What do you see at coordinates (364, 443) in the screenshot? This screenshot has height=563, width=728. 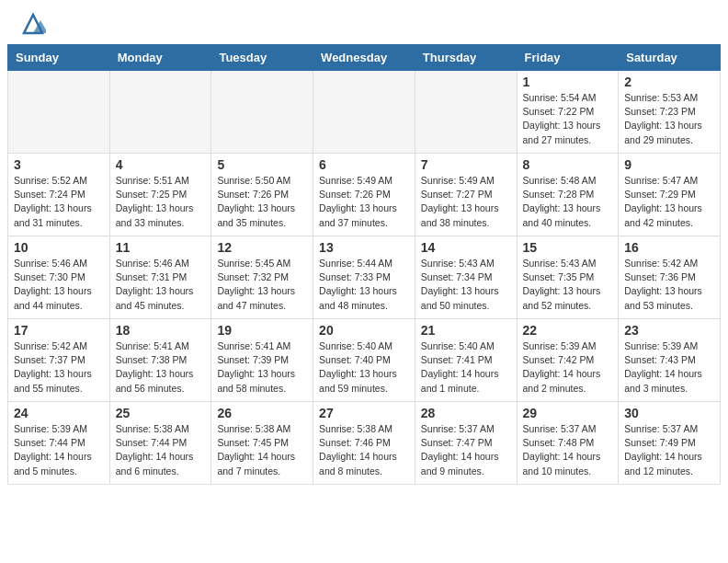 I see `day-cell: 27Sunrise: 5:38 AMSunset: 7:46 PMDayligh…` at bounding box center [364, 443].